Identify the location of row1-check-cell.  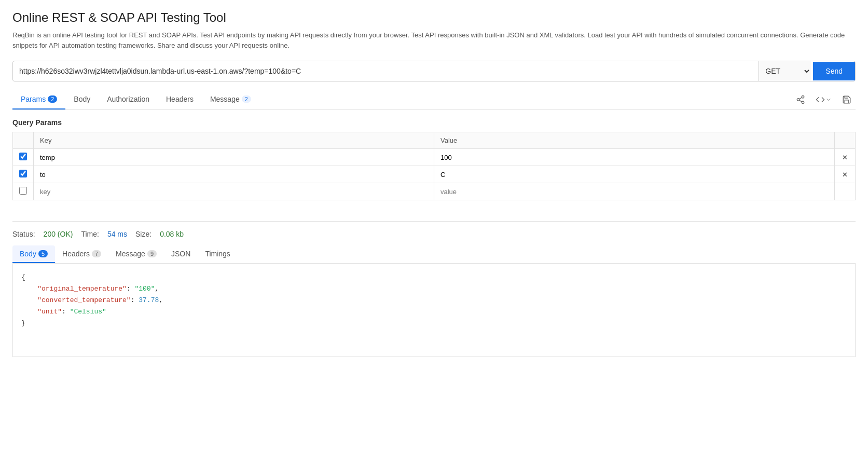
(23, 158).